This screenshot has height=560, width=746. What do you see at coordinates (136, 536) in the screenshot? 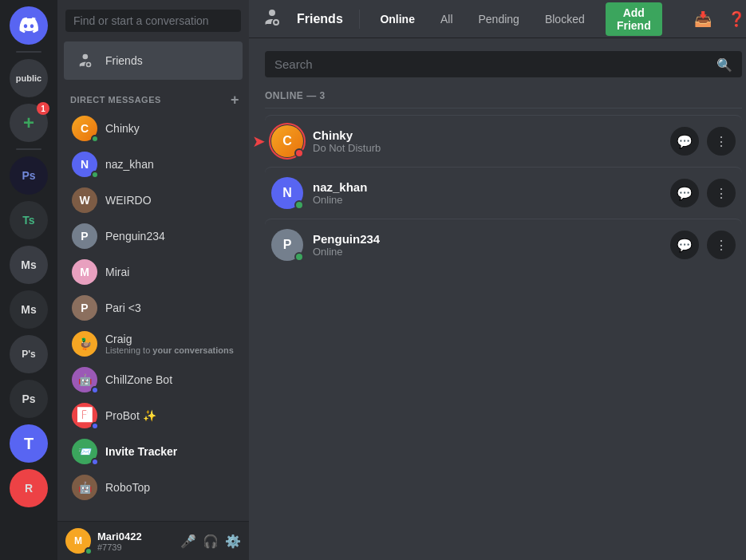
I see `user-name: Mari0422` at bounding box center [136, 536].